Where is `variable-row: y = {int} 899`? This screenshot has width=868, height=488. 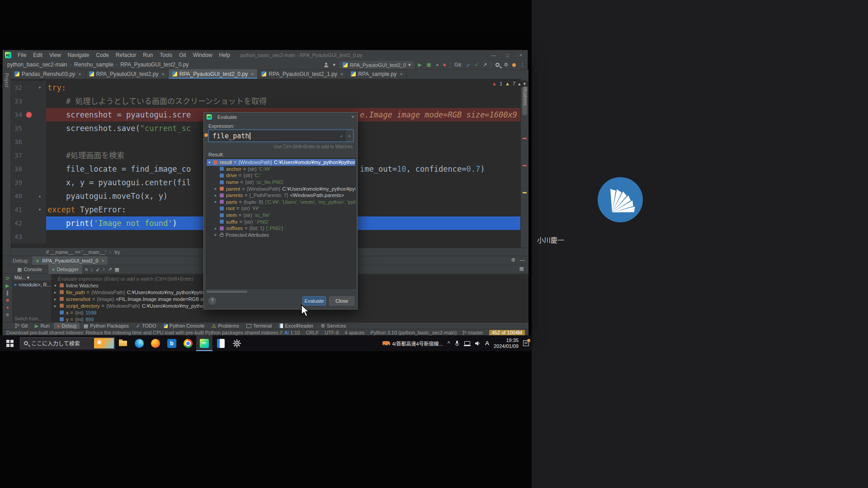 variable-row: y = {int} 899 is located at coordinates (290, 319).